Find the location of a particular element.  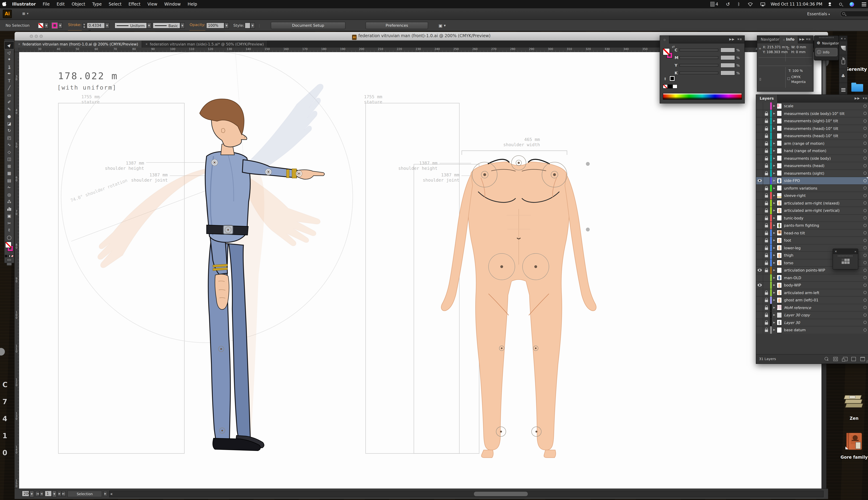

layer-row: measurements (head)-10° tilt is located at coordinates (812, 136).